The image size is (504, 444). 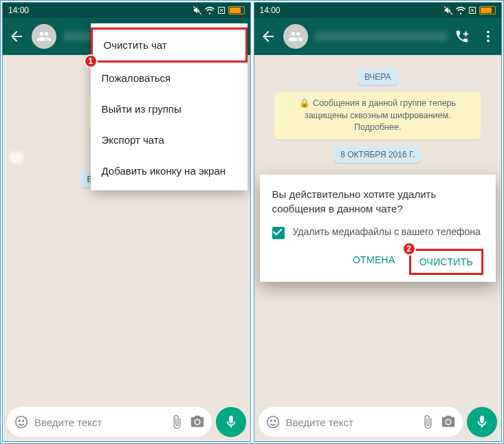 I want to click on date-chip: 8 ОКТЯБРЯ 2016 Г., so click(x=377, y=155).